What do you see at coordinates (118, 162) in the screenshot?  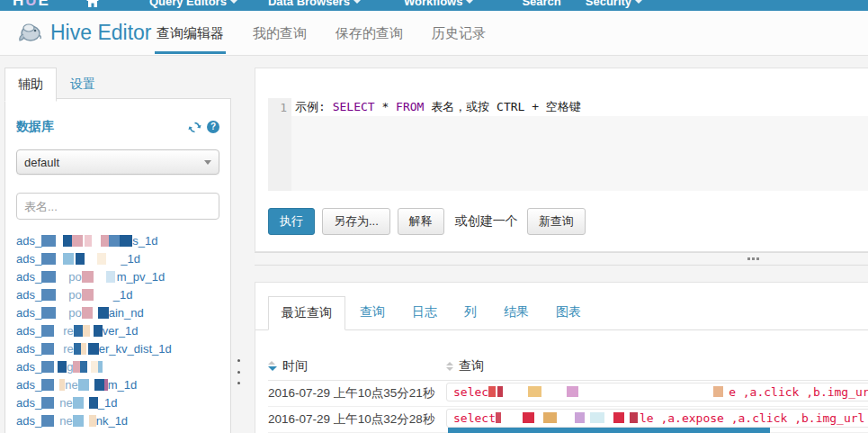 I see `database-select: default` at bounding box center [118, 162].